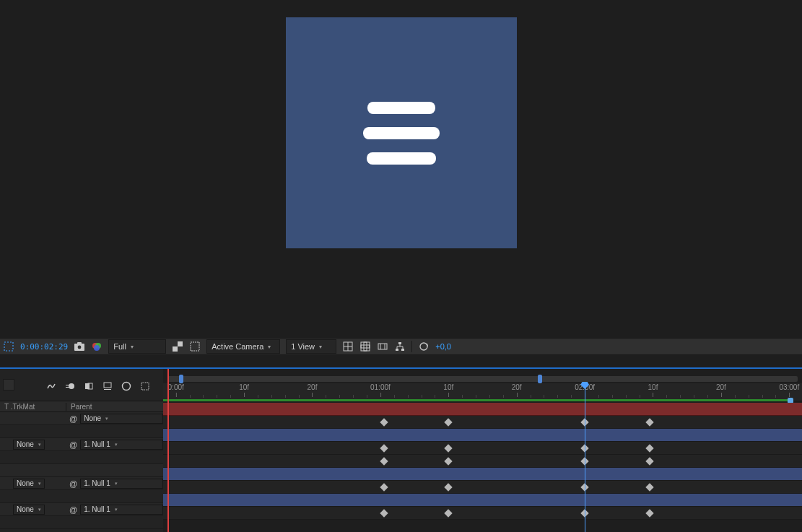 This screenshot has height=532, width=802. I want to click on exposure-value: +0,0, so click(443, 346).